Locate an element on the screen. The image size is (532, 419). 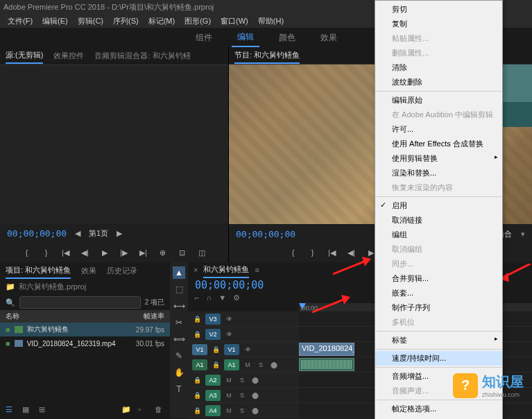
context-menu-item: 清除 is located at coordinates (438, 68).